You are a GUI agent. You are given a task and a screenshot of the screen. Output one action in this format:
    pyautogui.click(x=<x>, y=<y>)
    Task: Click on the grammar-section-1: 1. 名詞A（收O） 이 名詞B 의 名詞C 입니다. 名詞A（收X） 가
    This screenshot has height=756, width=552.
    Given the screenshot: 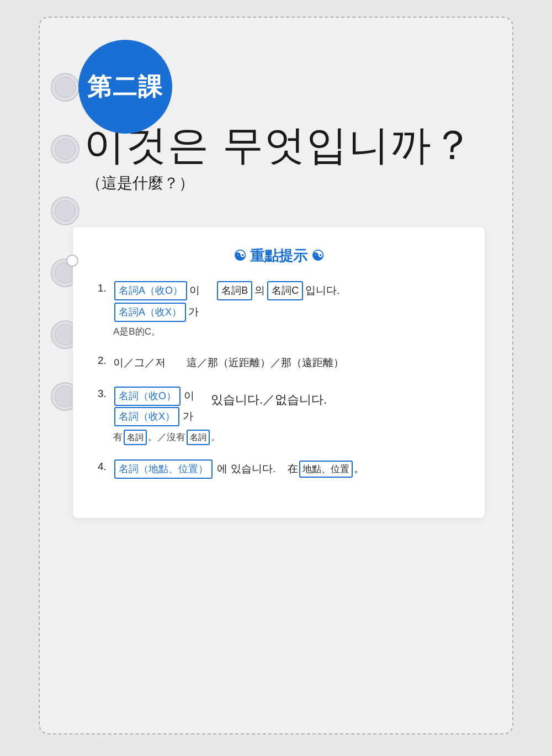 What is the action you would take?
    pyautogui.click(x=279, y=310)
    